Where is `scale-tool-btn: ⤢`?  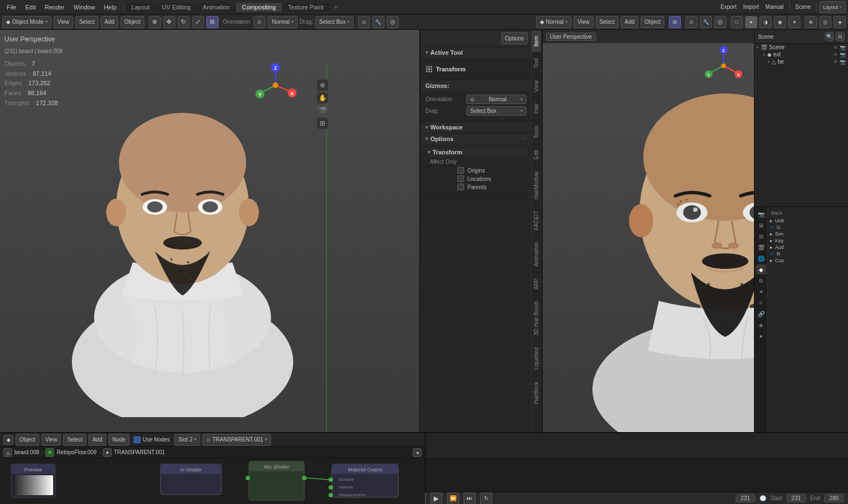
scale-tool-btn: ⤢ is located at coordinates (198, 22).